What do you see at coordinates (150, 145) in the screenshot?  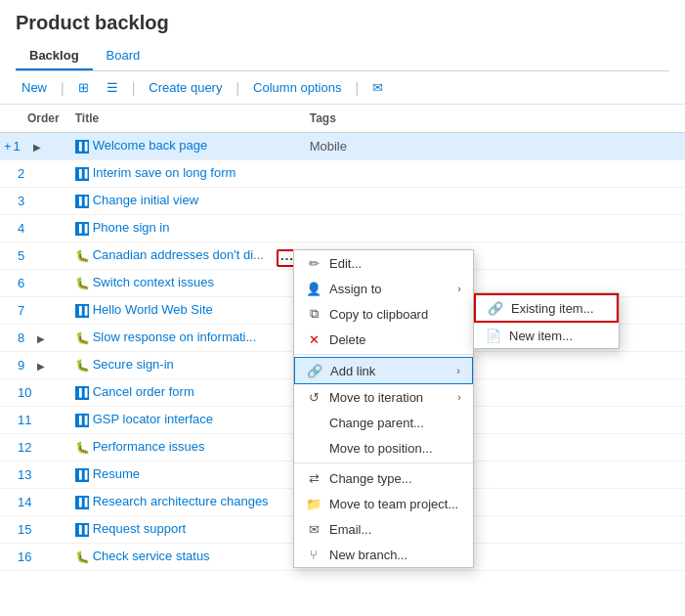 I see `item-title-link: Welcome back page` at bounding box center [150, 145].